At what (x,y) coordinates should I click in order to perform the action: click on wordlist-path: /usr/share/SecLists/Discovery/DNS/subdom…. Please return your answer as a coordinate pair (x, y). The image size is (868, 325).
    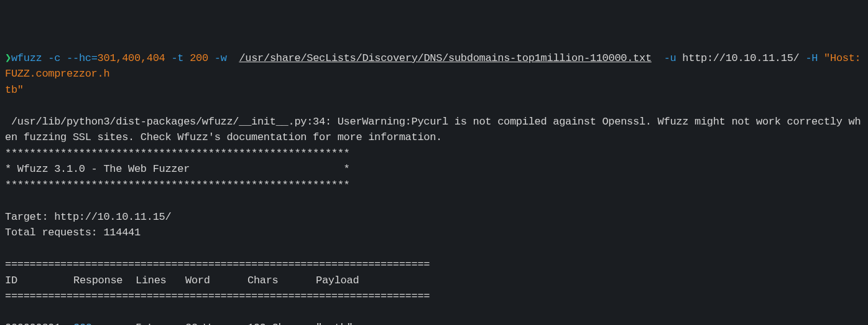
    Looking at the image, I should click on (445, 59).